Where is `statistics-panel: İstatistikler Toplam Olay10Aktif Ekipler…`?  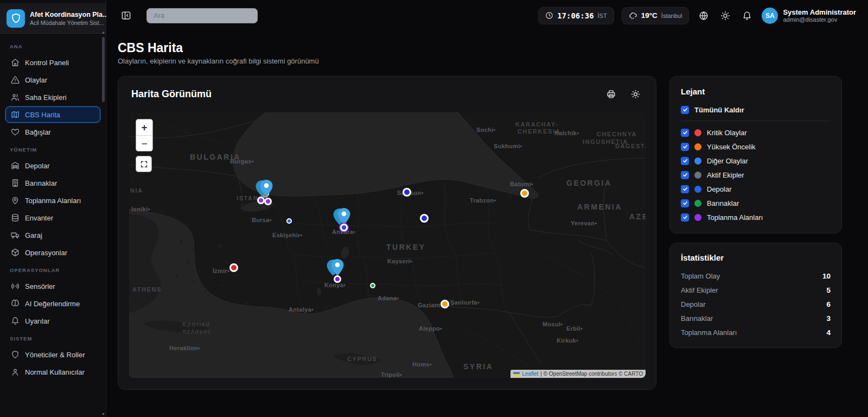 statistics-panel: İstatistikler Toplam Olay10Aktif Ekipler… is located at coordinates (756, 295).